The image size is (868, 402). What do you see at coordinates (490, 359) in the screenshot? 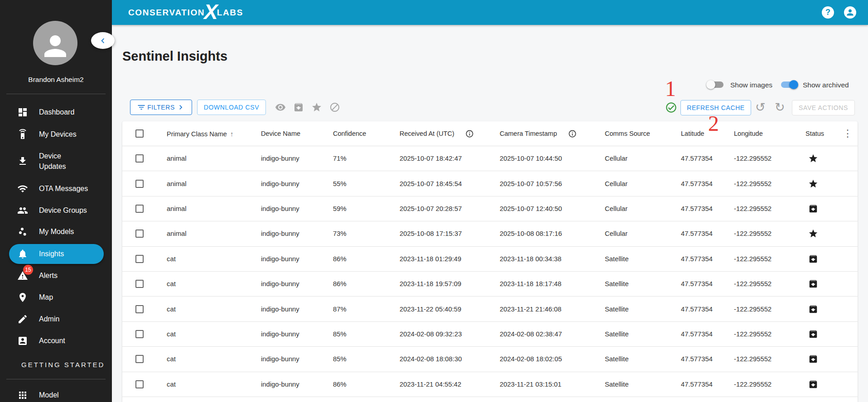
I see `table-row: catindigo-bunny85%2024-02-08 18:08:30202…` at bounding box center [490, 359].